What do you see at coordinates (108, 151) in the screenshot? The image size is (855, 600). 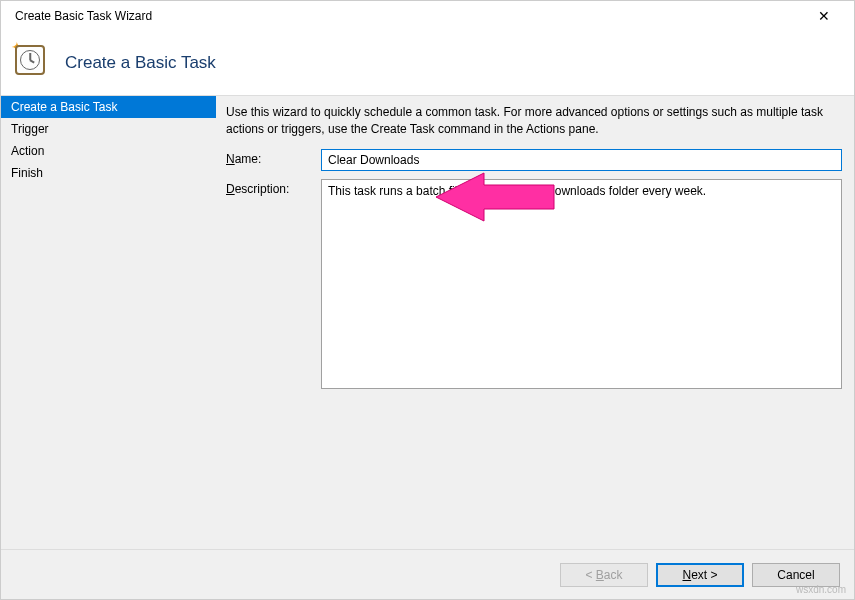 I see `sidebar-step-action: Action` at bounding box center [108, 151].